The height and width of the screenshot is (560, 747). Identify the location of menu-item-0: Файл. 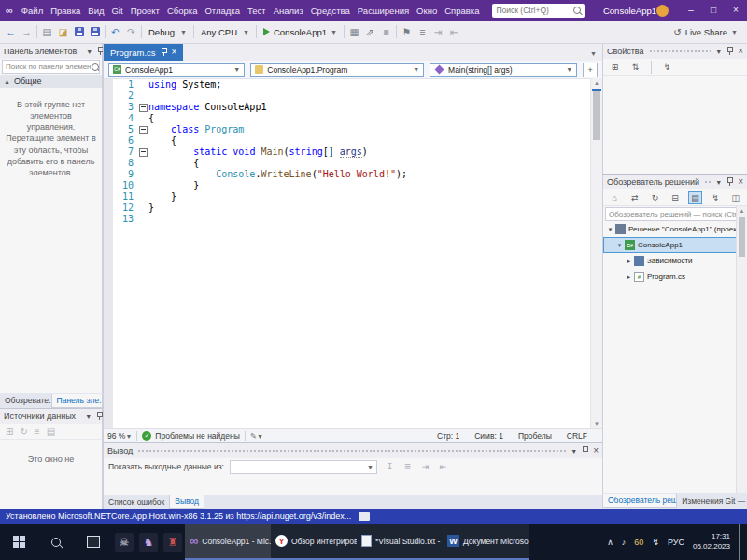
(32, 11).